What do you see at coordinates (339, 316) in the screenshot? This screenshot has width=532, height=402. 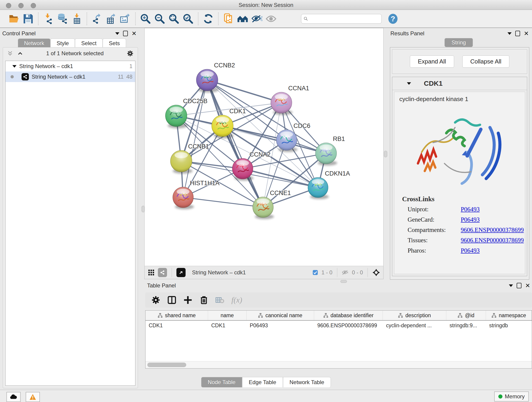 I see `node-table-header: shared namenamecanonical namedatabase id…` at bounding box center [339, 316].